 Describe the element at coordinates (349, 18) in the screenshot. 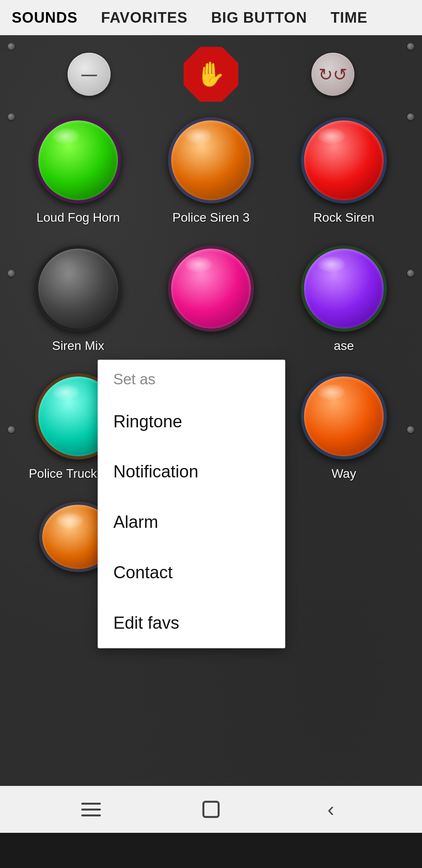

I see `nav-time: TIME` at that location.